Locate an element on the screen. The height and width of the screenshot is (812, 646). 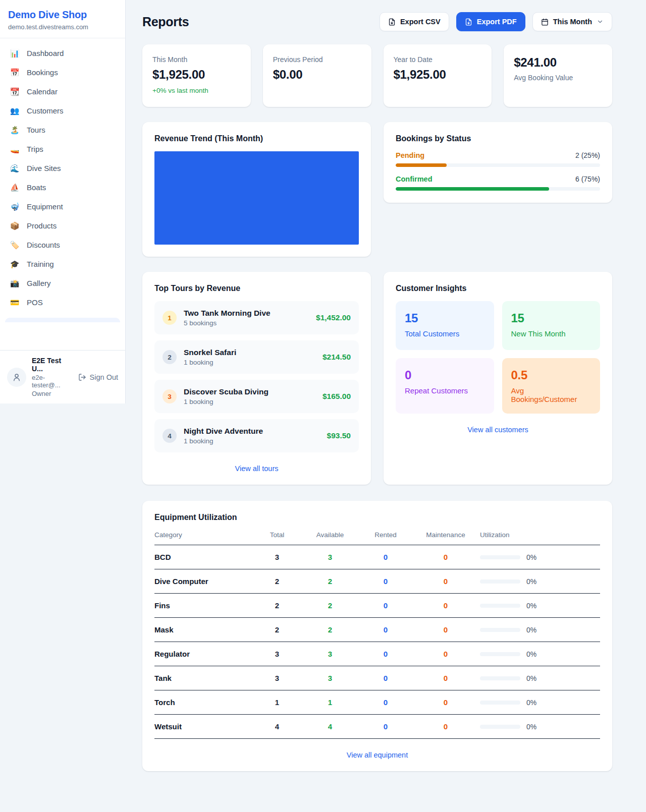
dive-sites-icon: 🌊 is located at coordinates (15, 168).